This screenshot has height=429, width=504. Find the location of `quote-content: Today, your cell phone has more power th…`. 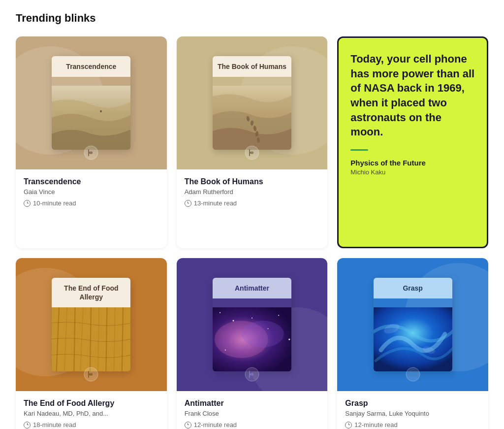

quote-content: Today, your cell phone has more power th… is located at coordinates (412, 114).